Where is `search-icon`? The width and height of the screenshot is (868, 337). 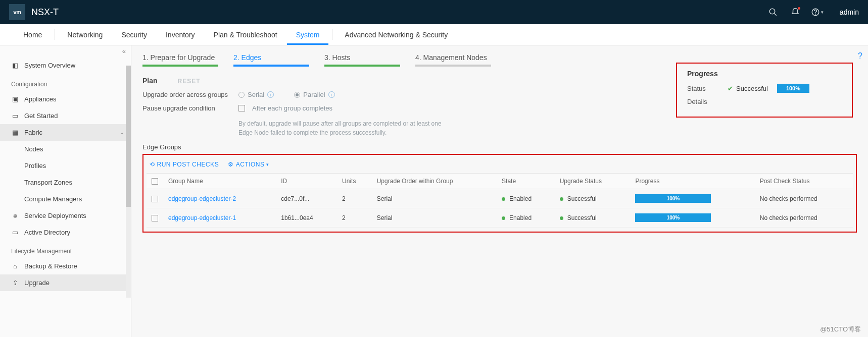
search-icon is located at coordinates (773, 12).